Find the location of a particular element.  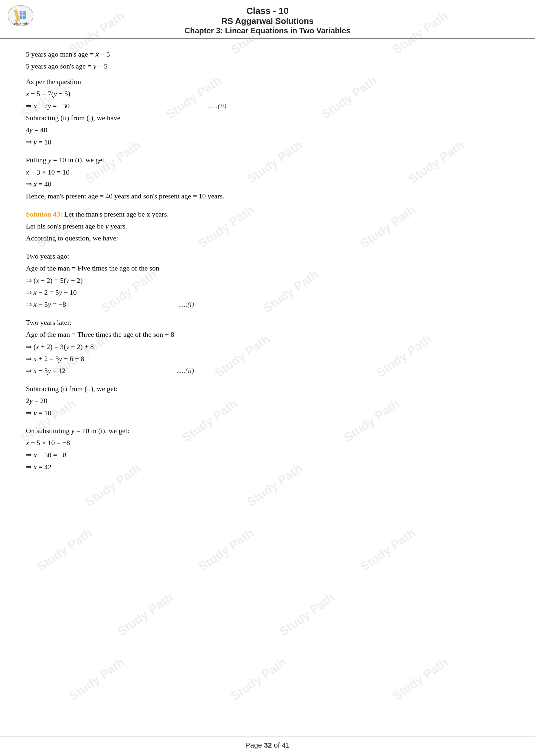

line-equation-setup: x − 5 = 7(y − 5) is located at coordinates (268, 94).